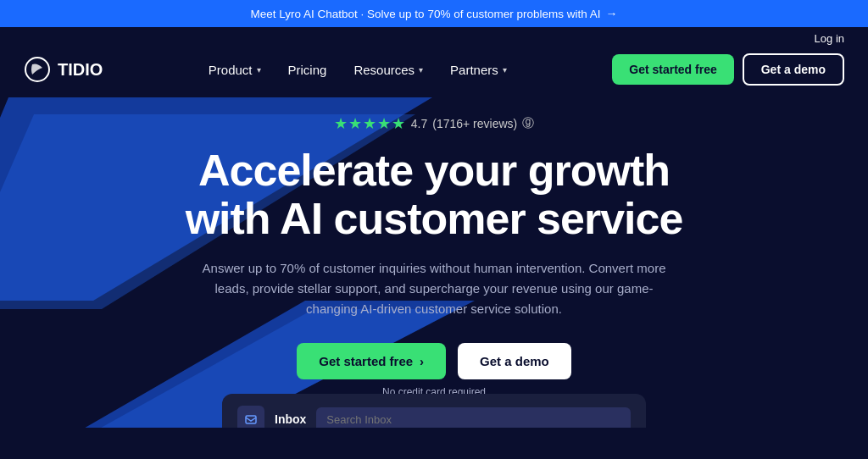 This screenshot has height=459, width=868. Describe the element at coordinates (829, 39) in the screenshot. I see `login-link: Log in` at that location.